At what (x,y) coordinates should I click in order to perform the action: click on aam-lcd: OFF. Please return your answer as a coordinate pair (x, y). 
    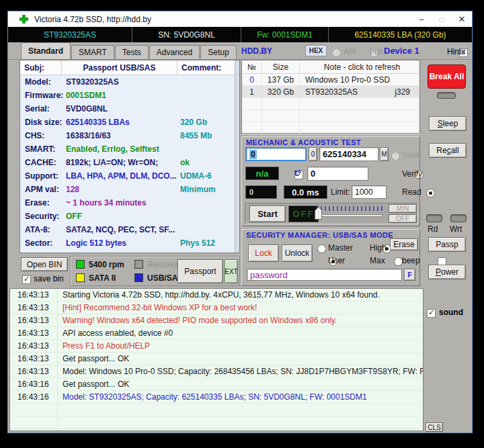
    Looking at the image, I should click on (304, 214).